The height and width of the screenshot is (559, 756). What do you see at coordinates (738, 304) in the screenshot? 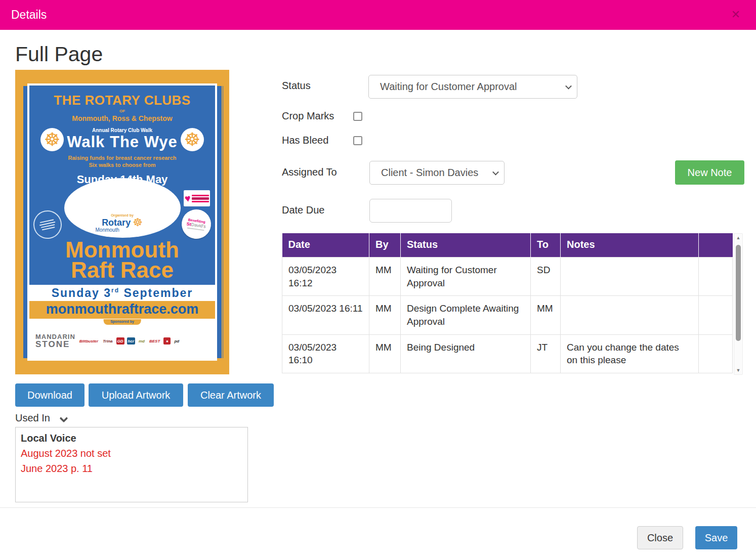
I see `table-scrollbar: ▲ ▼` at bounding box center [738, 304].